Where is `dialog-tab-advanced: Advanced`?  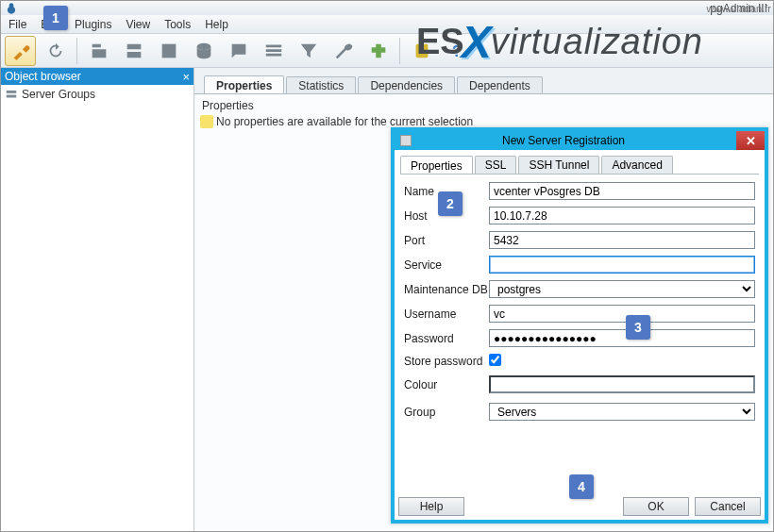 dialog-tab-advanced: Advanced is located at coordinates (636, 164).